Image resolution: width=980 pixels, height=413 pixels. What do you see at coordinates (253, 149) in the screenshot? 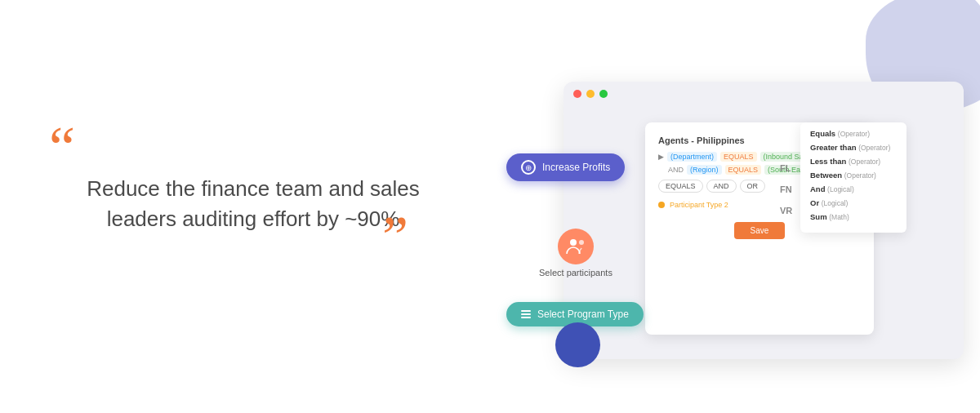
I see `open-quote-mark: “` at bounding box center [253, 149].